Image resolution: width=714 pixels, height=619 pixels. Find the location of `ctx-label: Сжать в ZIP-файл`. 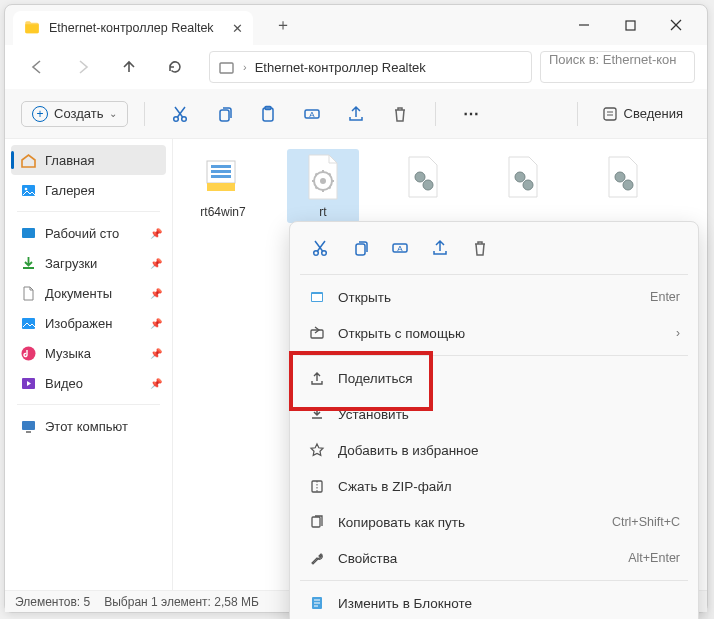

ctx-label: Сжать в ZIP-файл is located at coordinates (395, 486).